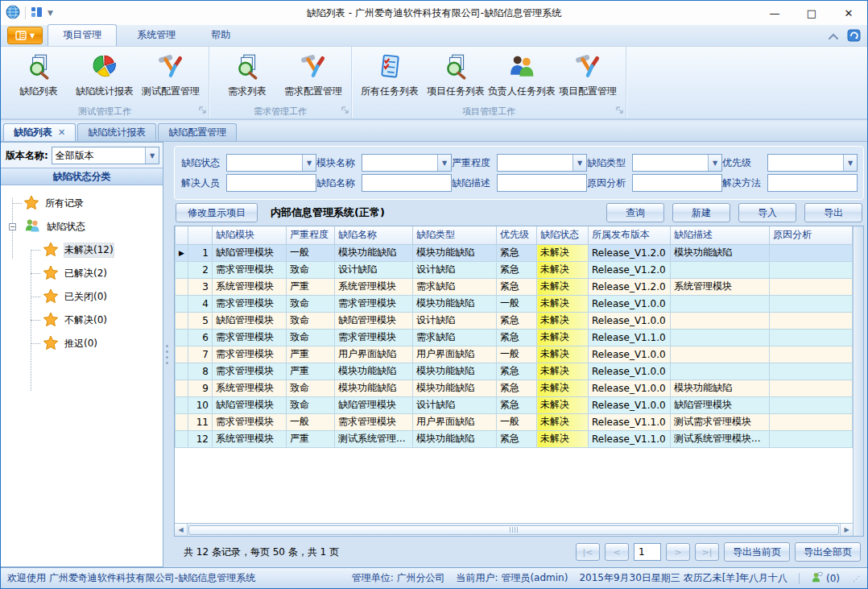 Image resolution: width=868 pixels, height=589 pixels. What do you see at coordinates (635, 213) in the screenshot?
I see `query-button: 查询` at bounding box center [635, 213].